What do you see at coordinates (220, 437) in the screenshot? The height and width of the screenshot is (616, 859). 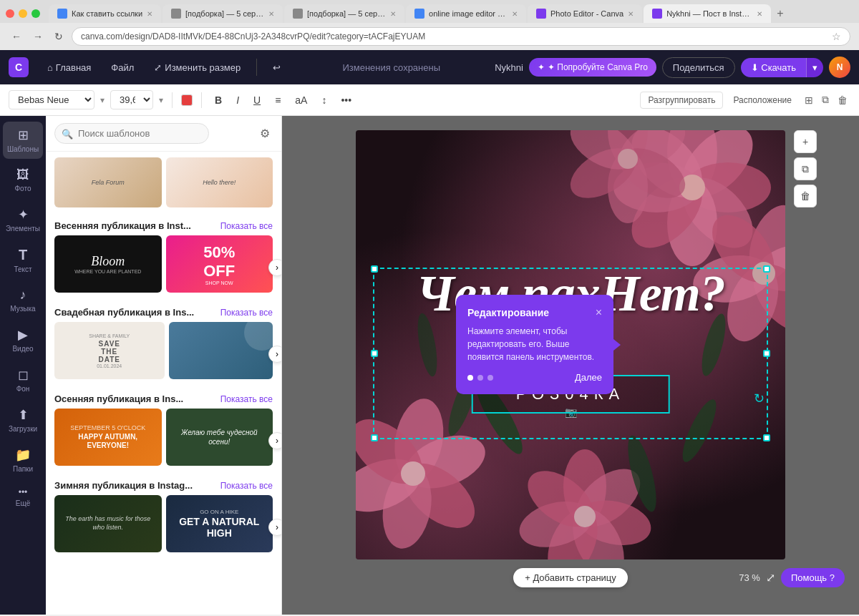 I see `template-wish-autumn: Желаю тебе чудесной осени!` at bounding box center [220, 437].